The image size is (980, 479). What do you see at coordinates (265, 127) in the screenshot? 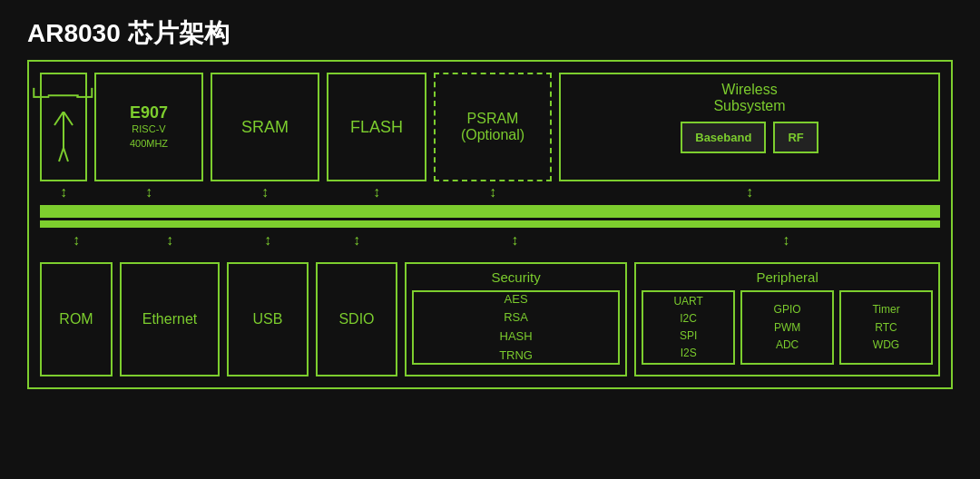
I see `sram-block: SRAM` at bounding box center [265, 127].